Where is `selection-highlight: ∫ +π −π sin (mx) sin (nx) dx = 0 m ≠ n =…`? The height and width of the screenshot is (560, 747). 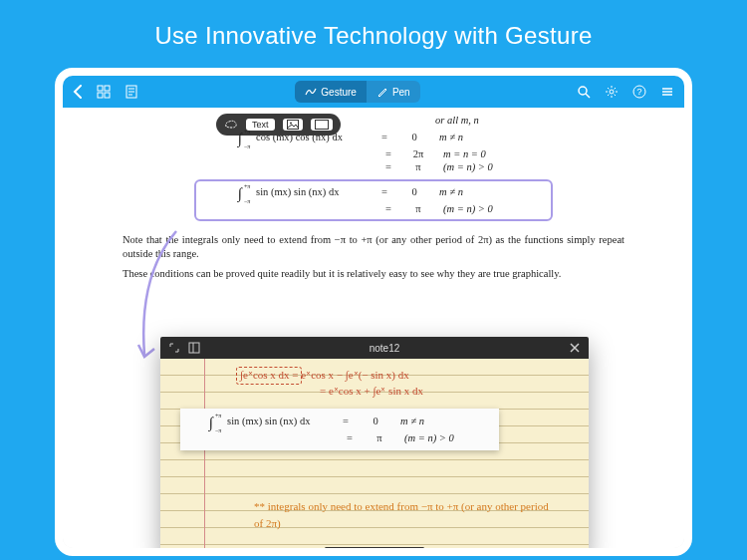
selection-highlight: ∫ +π −π sin (mx) sin (nx) dx = 0 m ≠ n =… is located at coordinates (374, 200).